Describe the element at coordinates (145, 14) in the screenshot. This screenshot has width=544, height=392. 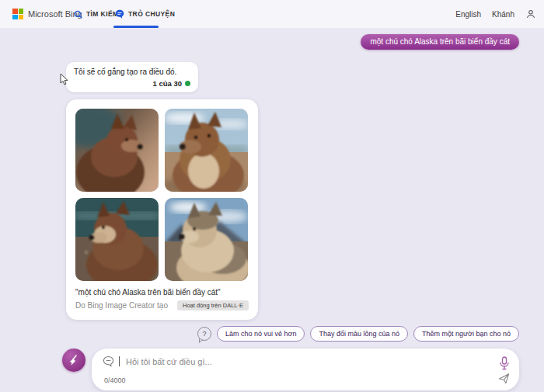
I see `tab-chat: TRÒ CHUYỆN` at that location.